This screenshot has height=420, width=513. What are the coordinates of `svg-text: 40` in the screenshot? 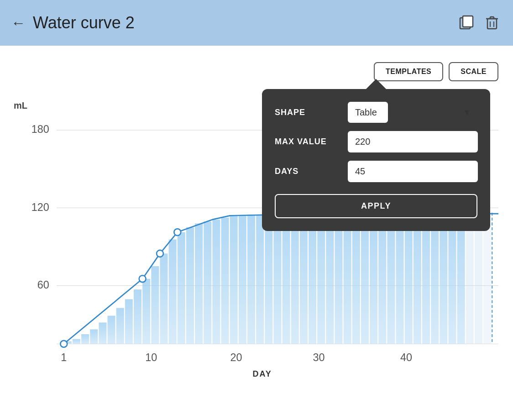 It's located at (406, 357).